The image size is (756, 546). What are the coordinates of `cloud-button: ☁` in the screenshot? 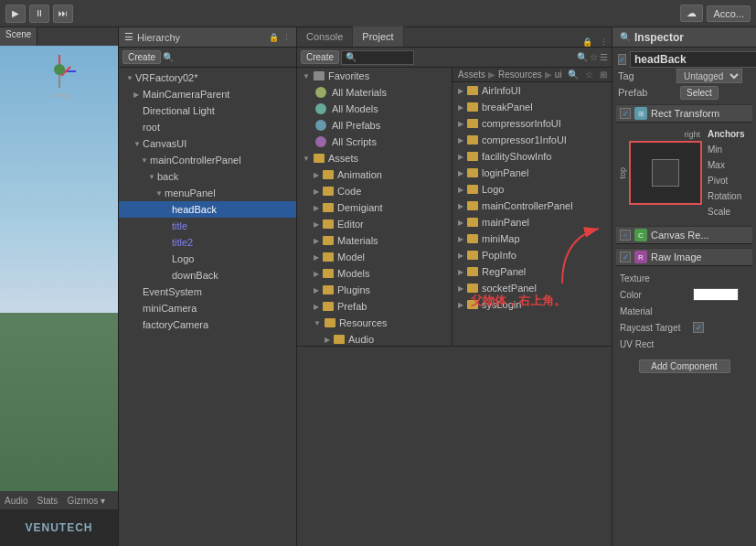 It's located at (691, 13).